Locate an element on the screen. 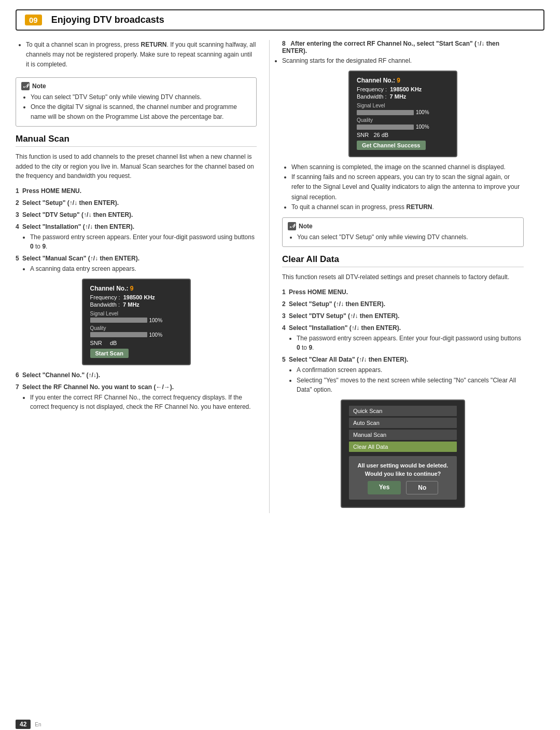 The width and height of the screenshot is (560, 730). cad-step-4-sub: The password entry screen appears. Enter… is located at coordinates (410, 343).